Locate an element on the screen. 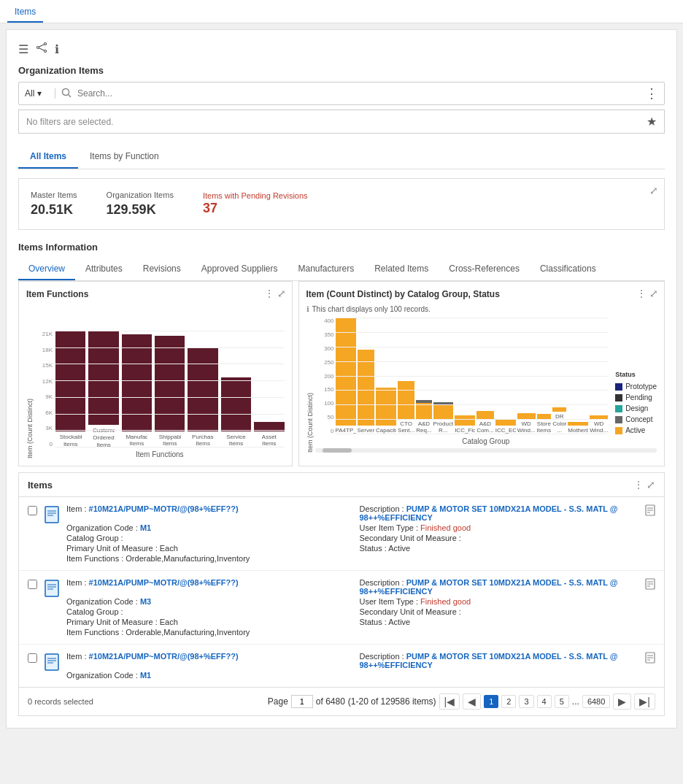 This screenshot has height=784, width=683. expand-icon: ⤢ is located at coordinates (654, 191).